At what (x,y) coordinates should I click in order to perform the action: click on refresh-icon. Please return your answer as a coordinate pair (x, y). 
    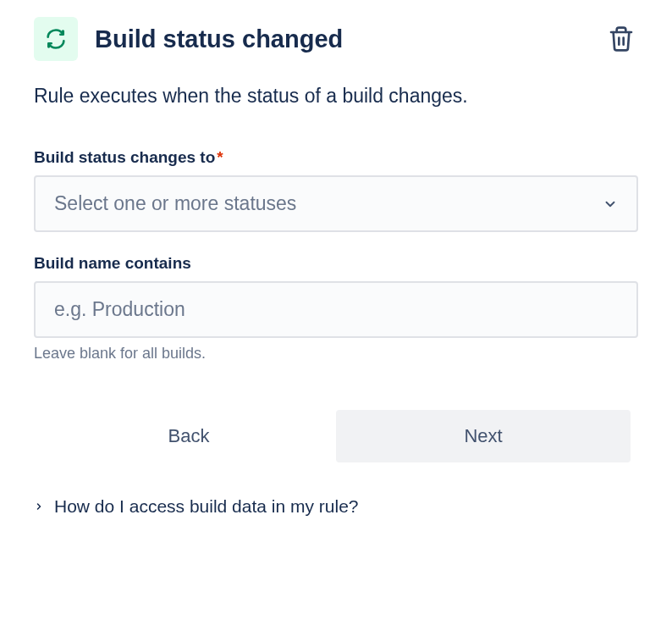
    Looking at the image, I should click on (56, 39).